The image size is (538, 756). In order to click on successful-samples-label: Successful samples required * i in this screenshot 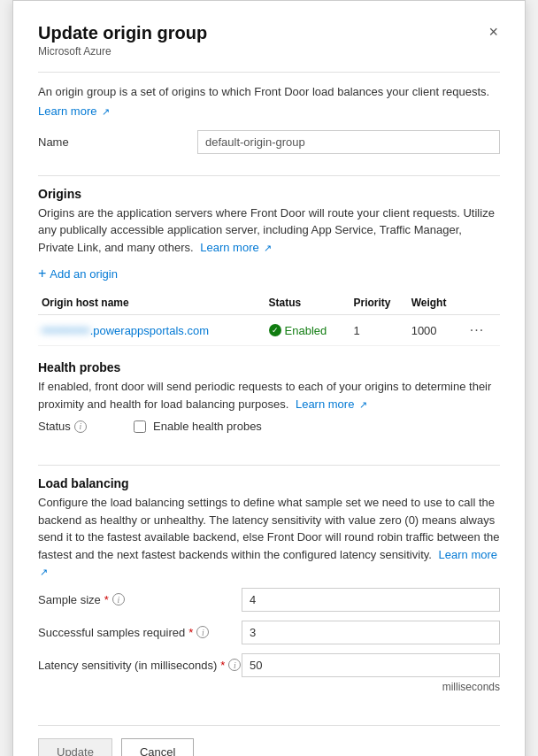, I will do `click(140, 632)`.